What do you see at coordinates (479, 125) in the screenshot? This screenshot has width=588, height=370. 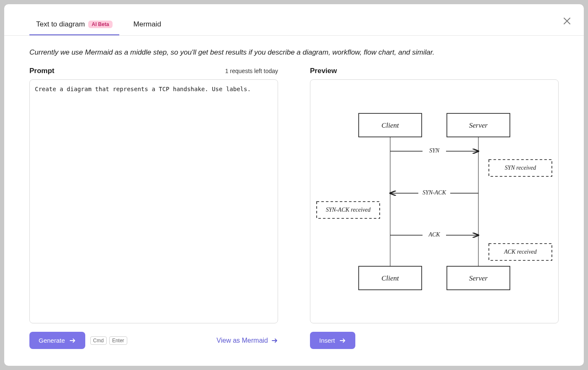 I see `diagram-server-top: Server` at bounding box center [479, 125].